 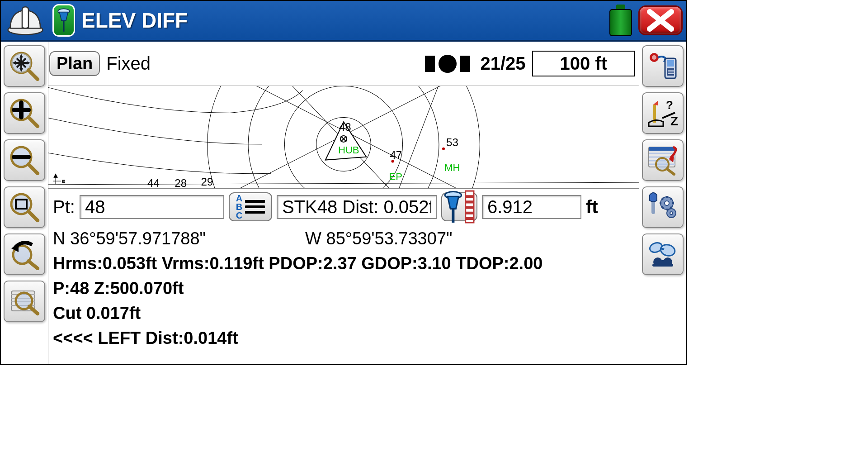 What do you see at coordinates (592, 207) in the screenshot?
I see `rod-height-unit: ft` at bounding box center [592, 207].